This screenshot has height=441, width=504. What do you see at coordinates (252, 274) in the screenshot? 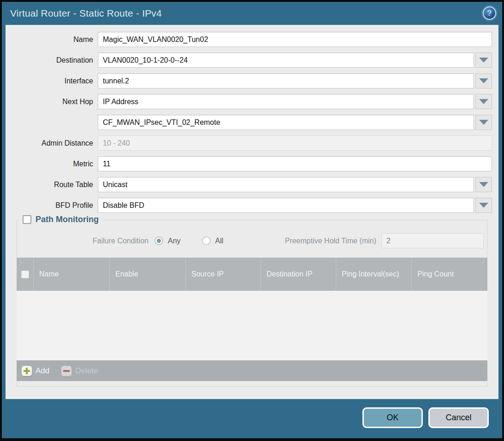
I see `table-header-row: Name Enable Source IP Destination IP Pin…` at bounding box center [252, 274].